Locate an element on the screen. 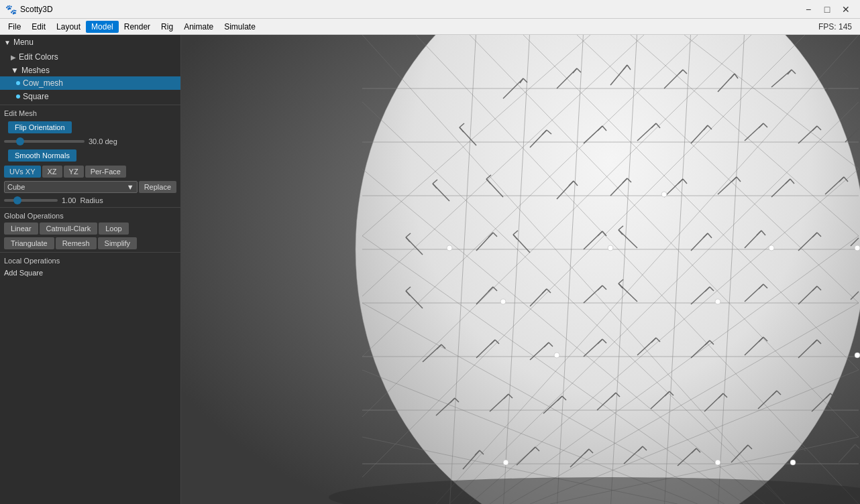  minimize-button: − is located at coordinates (808, 9).